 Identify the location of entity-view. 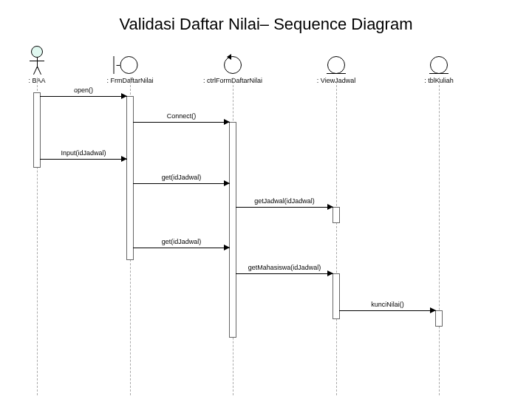
(336, 65).